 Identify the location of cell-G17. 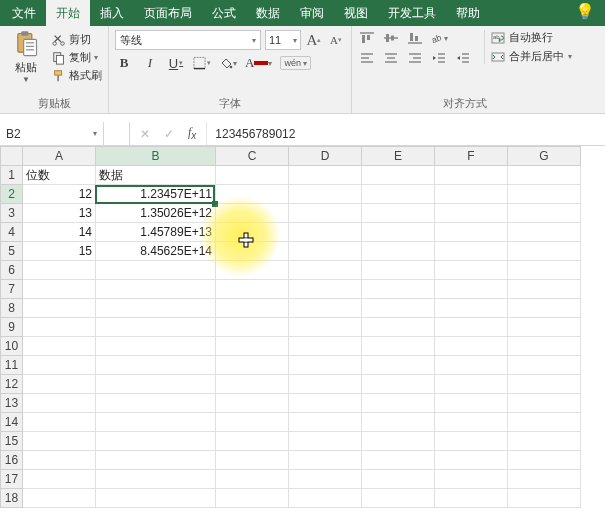
(544, 480).